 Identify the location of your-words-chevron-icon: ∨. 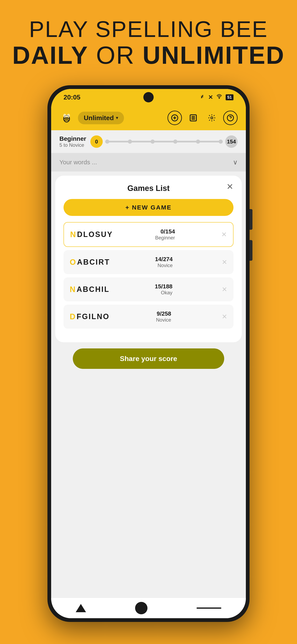
(235, 162).